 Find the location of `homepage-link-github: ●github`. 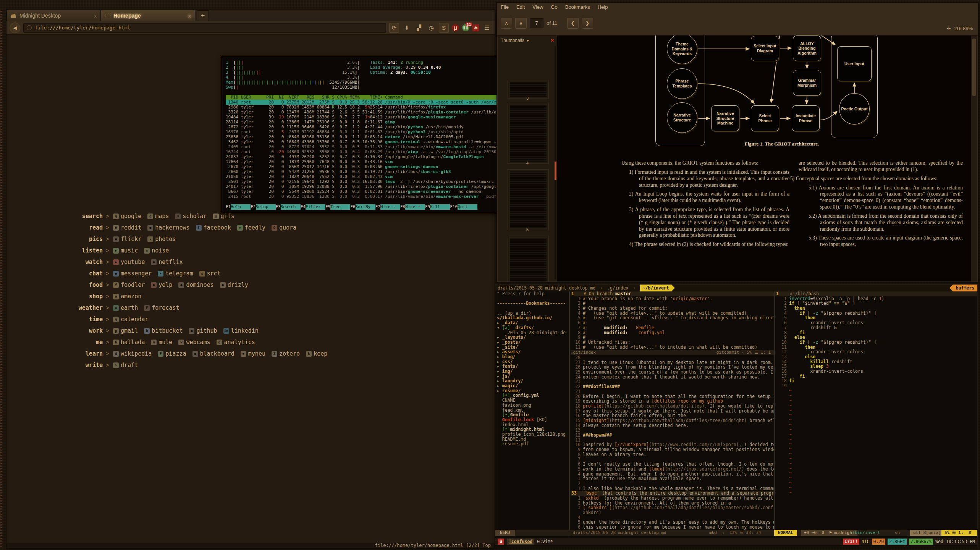

homepage-link-github: ●github is located at coordinates (203, 331).